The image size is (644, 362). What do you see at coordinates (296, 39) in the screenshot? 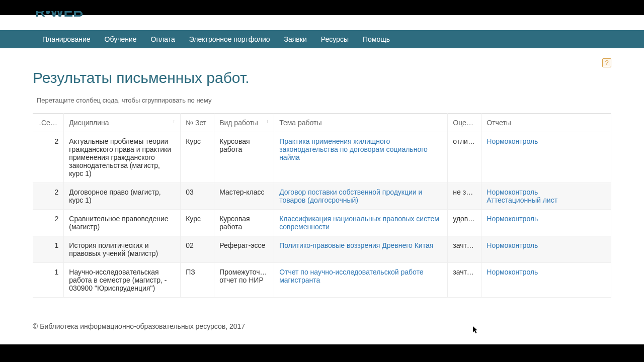
I see `nav-item-requests: Заявки` at bounding box center [296, 39].